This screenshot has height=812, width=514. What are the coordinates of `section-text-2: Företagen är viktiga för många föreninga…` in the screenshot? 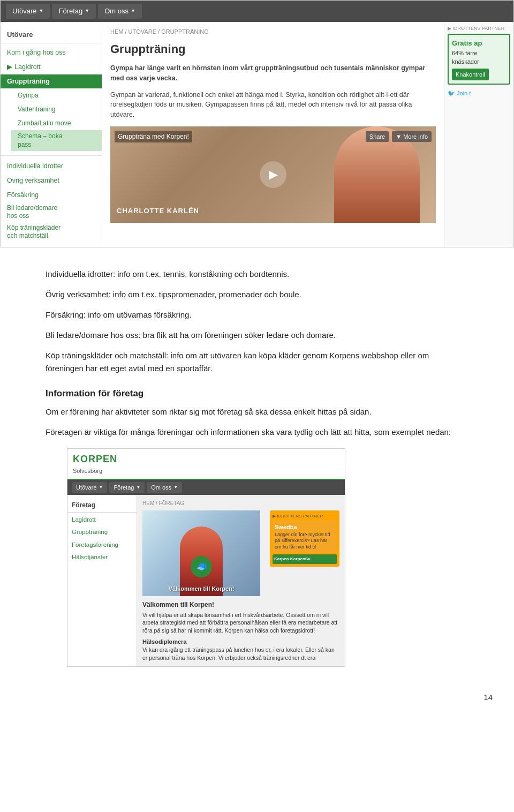 It's located at (248, 432).